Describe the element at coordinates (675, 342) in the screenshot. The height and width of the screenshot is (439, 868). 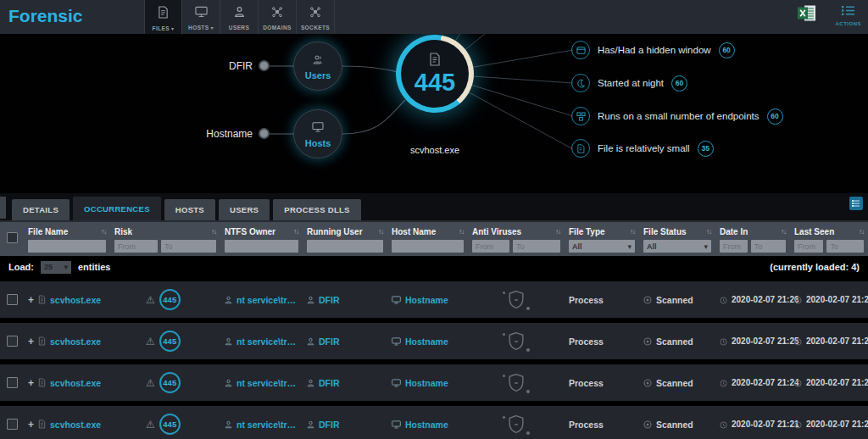
I see `file-status-value: Scanned` at that location.